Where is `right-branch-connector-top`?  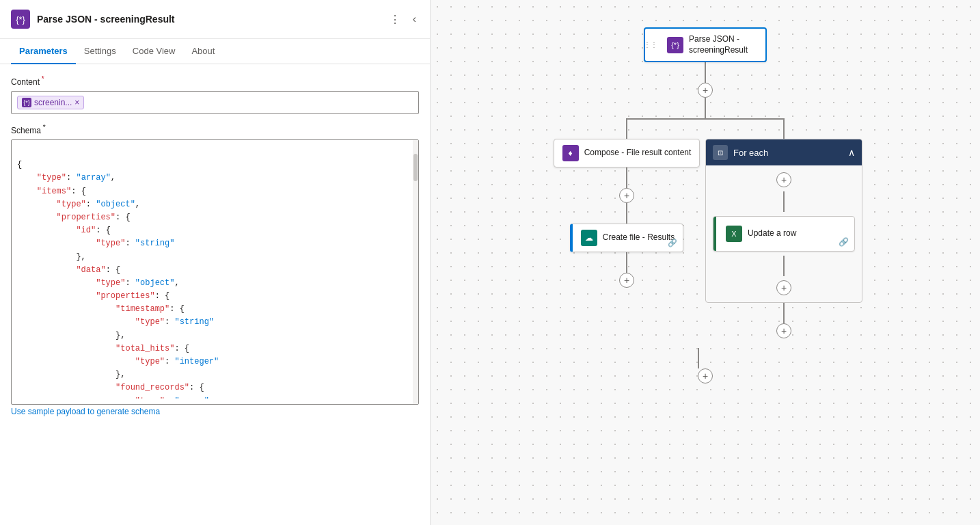 right-branch-connector-top is located at coordinates (784, 129).